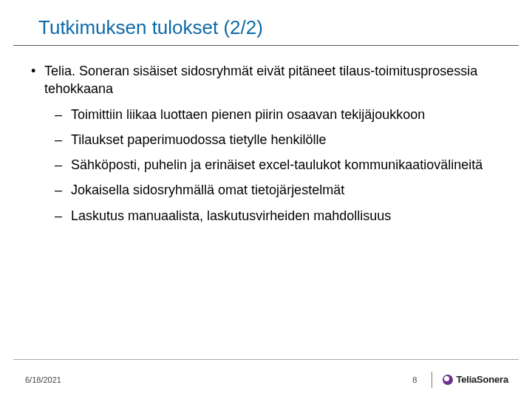  What do you see at coordinates (448, 380) in the screenshot?
I see `logo-mark-icon` at bounding box center [448, 380].